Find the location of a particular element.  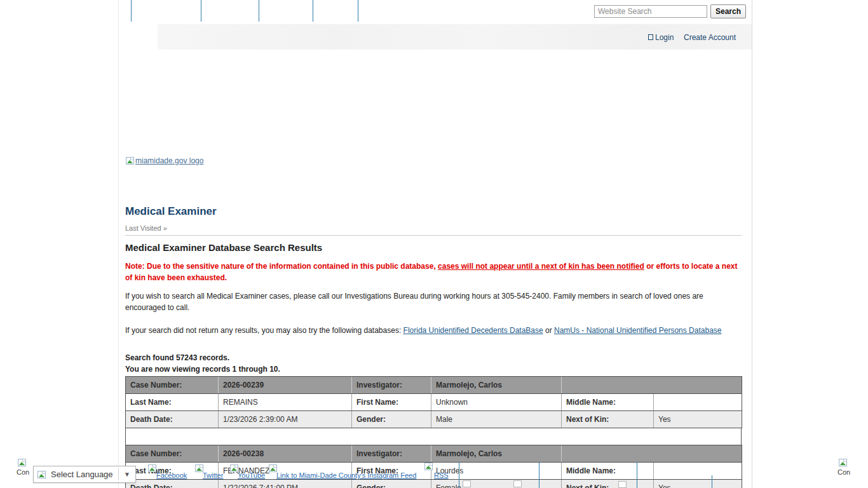

rss-icon is located at coordinates (428, 466).